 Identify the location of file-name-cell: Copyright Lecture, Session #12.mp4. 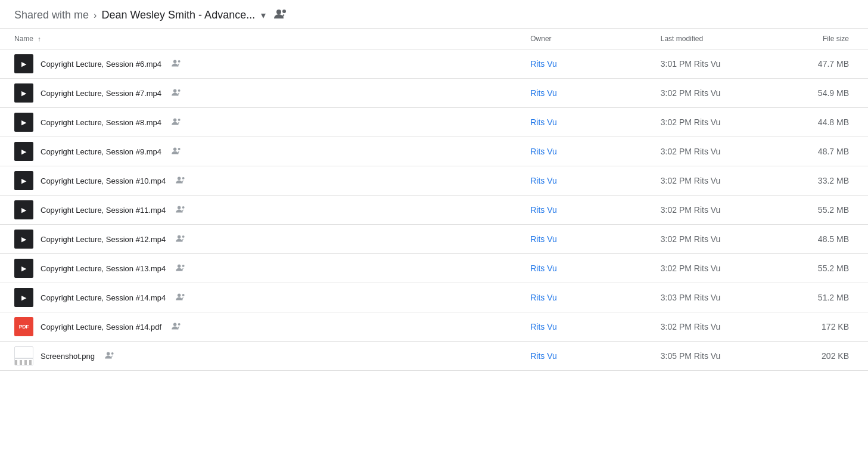
(260, 240).